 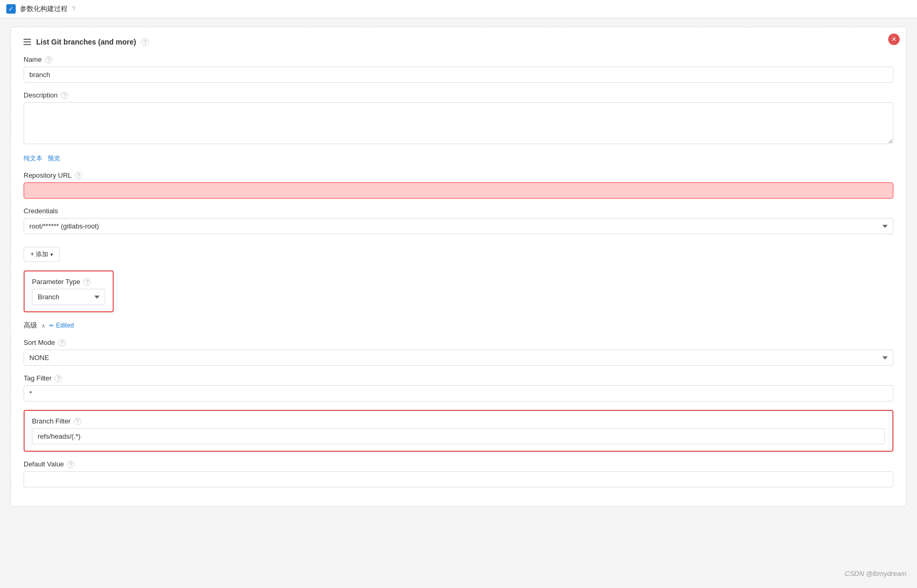 I want to click on name-field-group: Name ?, so click(x=458, y=69).